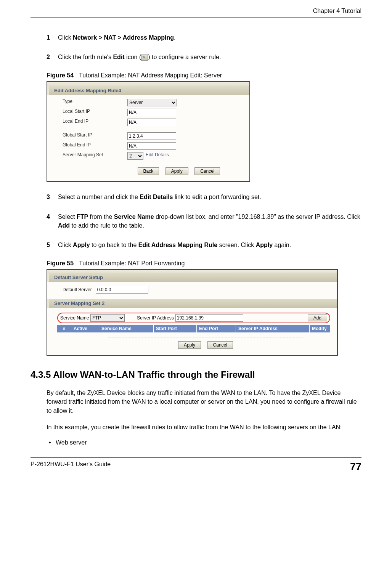 The width and height of the screenshot is (392, 581). Describe the element at coordinates (217, 329) in the screenshot. I see `col-end-port: End Port` at that location.